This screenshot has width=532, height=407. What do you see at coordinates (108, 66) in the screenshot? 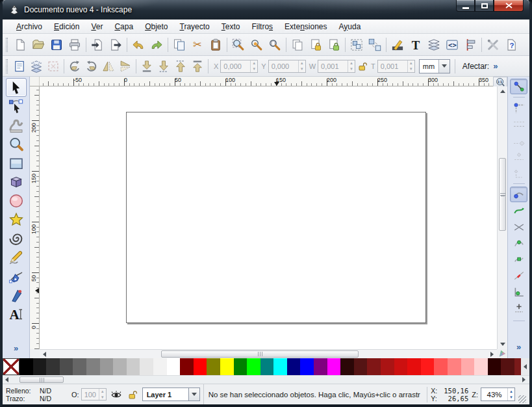
I see `flip-horizontal-button` at bounding box center [108, 66].